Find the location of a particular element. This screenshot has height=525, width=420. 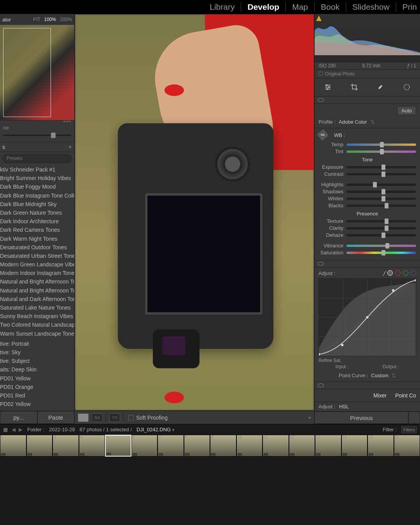

filmstrip: 12345678910111213141516 is located at coordinates (210, 446).